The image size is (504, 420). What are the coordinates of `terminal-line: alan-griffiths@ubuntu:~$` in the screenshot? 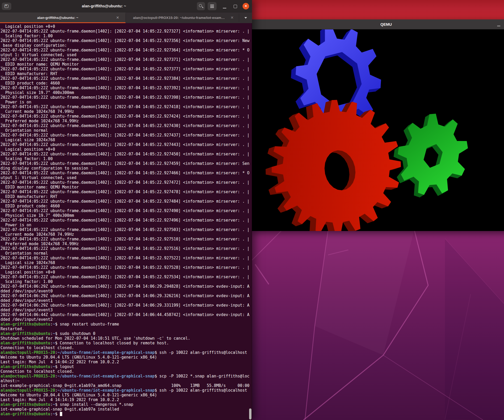 It's located at (125, 414).